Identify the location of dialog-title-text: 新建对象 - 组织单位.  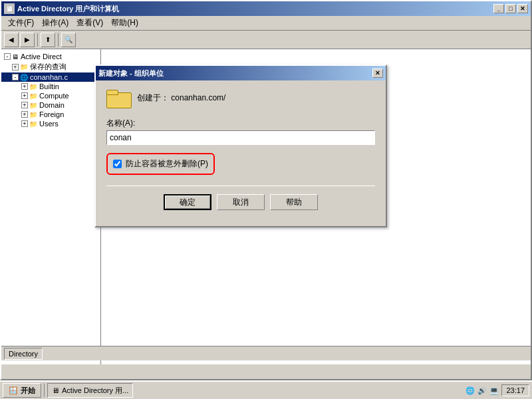
(131, 73).